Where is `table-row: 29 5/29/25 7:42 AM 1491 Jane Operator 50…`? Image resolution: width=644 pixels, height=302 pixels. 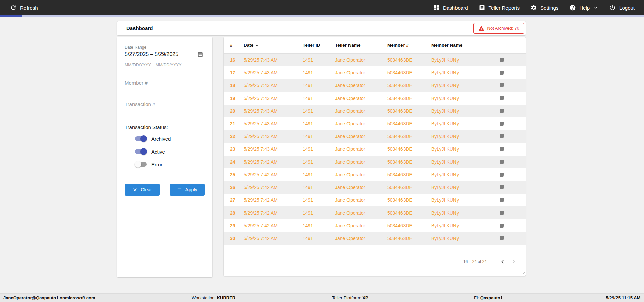 table-row: 29 5/29/25 7:42 AM 1491 Jane Operator 50… is located at coordinates (375, 226).